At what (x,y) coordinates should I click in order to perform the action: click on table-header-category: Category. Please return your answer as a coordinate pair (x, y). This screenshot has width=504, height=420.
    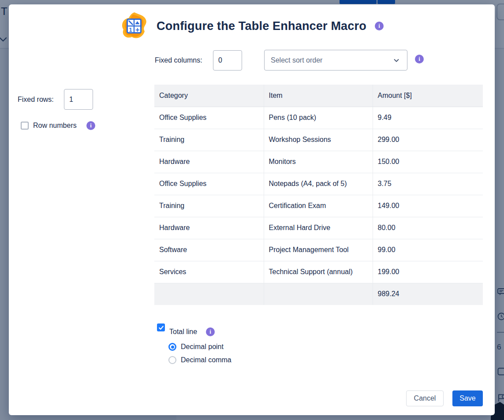
    Looking at the image, I should click on (209, 96).